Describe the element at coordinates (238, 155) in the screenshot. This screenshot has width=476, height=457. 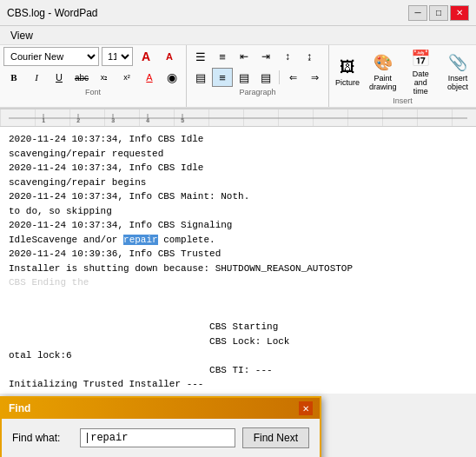
I see `content-line-2: scavenging/repair requested` at that location.